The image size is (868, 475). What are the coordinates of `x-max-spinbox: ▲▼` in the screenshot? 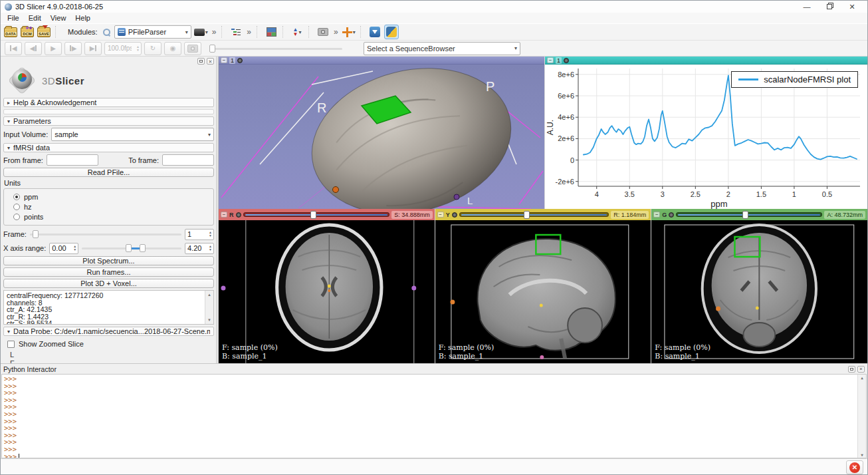 It's located at (199, 249).